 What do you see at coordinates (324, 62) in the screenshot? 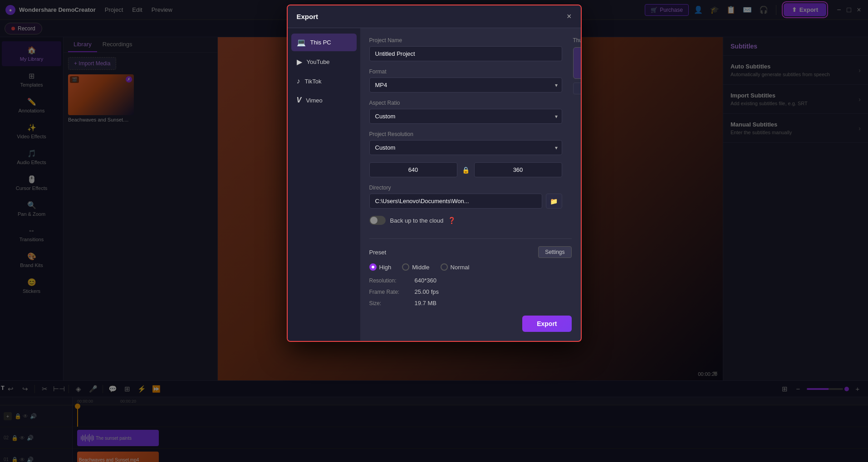
I see `nav-youtube: ▶ YouTube` at bounding box center [324, 62].